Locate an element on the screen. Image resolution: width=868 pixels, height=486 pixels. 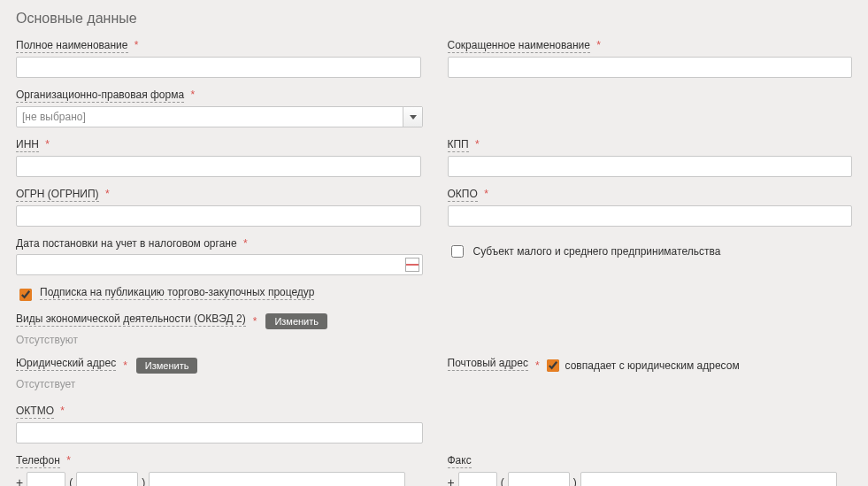
ogrn-label: ОГРН (ОГРНИП) is located at coordinates (58, 195).